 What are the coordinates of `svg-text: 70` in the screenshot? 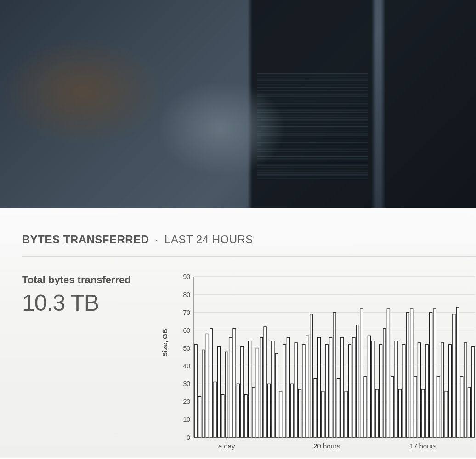 It's located at (187, 313).